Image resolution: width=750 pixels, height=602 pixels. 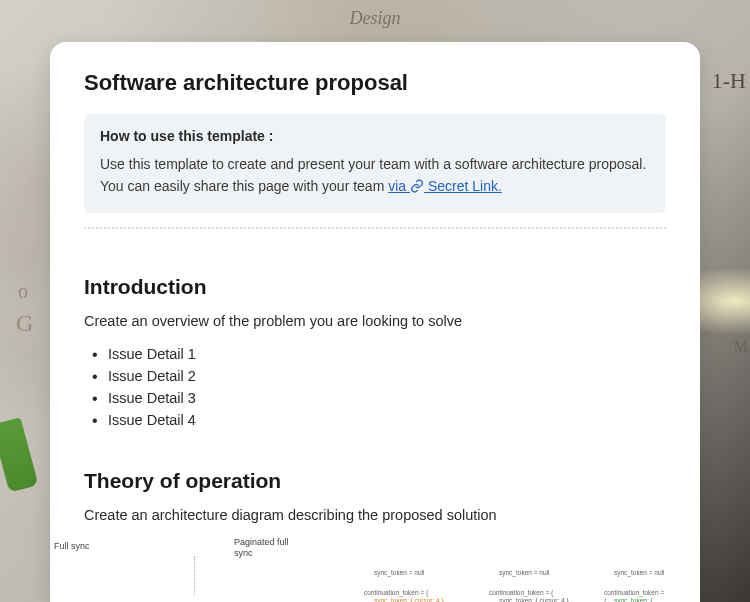 I want to click on background-right-text: 1-H, so click(x=729, y=81).